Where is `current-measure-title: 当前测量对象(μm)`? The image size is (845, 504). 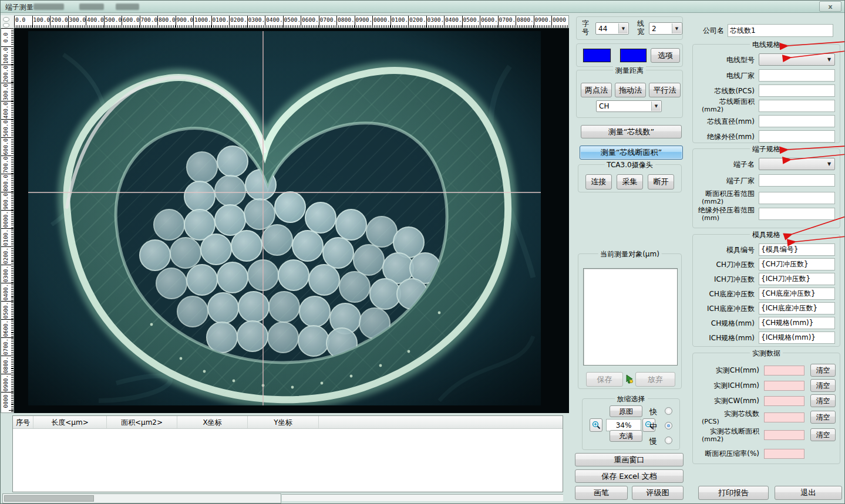
current-measure-title: 当前测量对象(μm) is located at coordinates (629, 255).